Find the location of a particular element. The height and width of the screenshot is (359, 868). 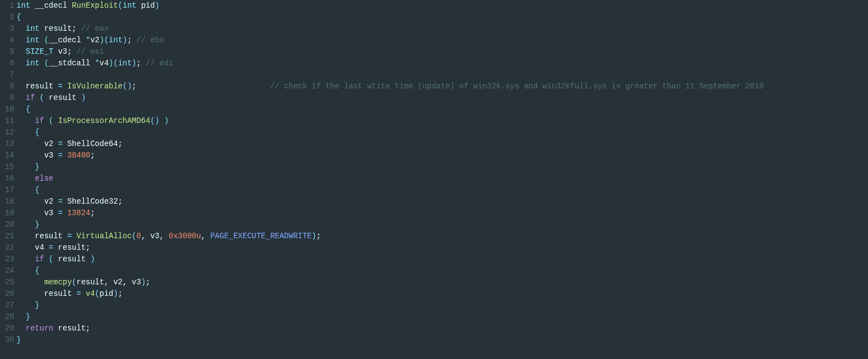

token-kw-ctrl: return is located at coordinates (40, 328).